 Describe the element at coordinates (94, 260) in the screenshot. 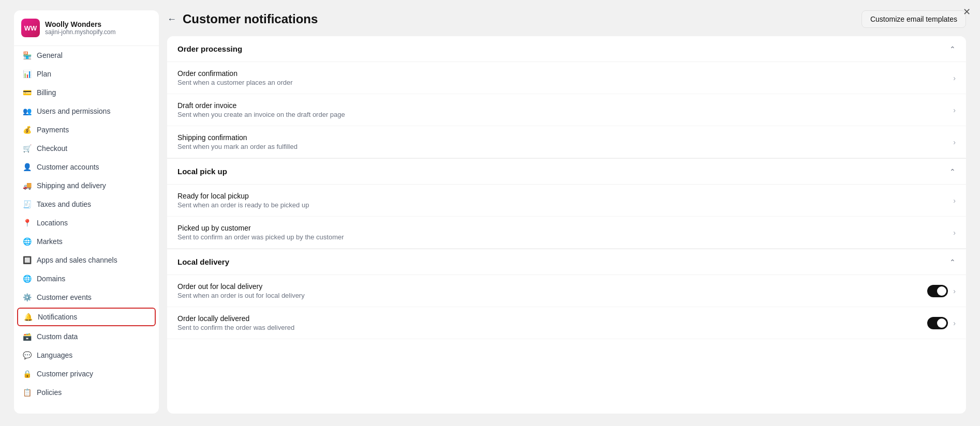

I see `sidebar-item-label: Apps and sales channels` at that location.